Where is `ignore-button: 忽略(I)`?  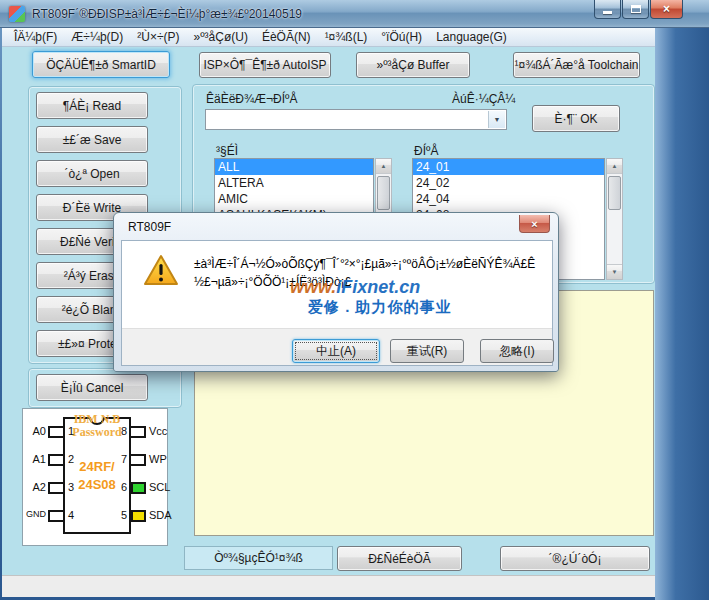
ignore-button: 忽略(I) is located at coordinates (517, 351).